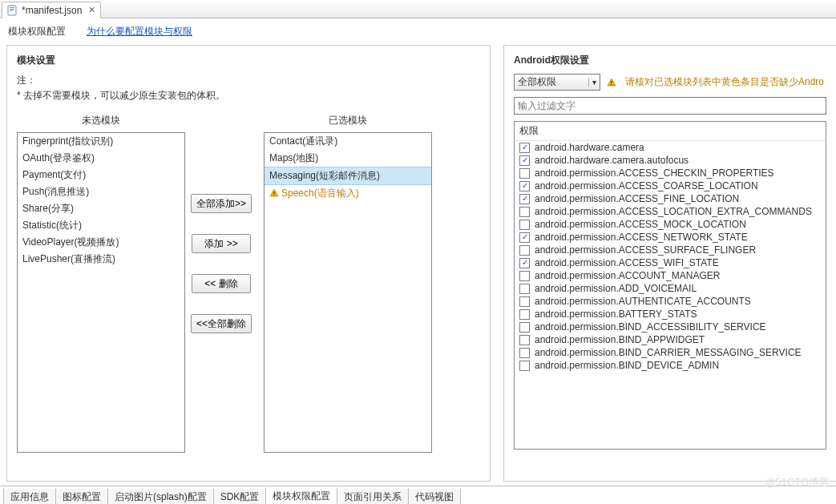 The height and width of the screenshot is (504, 836). Describe the element at coordinates (616, 314) in the screenshot. I see `permission-label: android.permission.BATTERY_STATS` at that location.